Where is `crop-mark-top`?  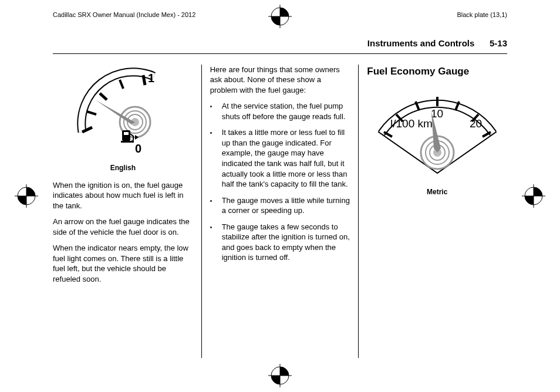 crop-mark-top is located at coordinates (280, 16).